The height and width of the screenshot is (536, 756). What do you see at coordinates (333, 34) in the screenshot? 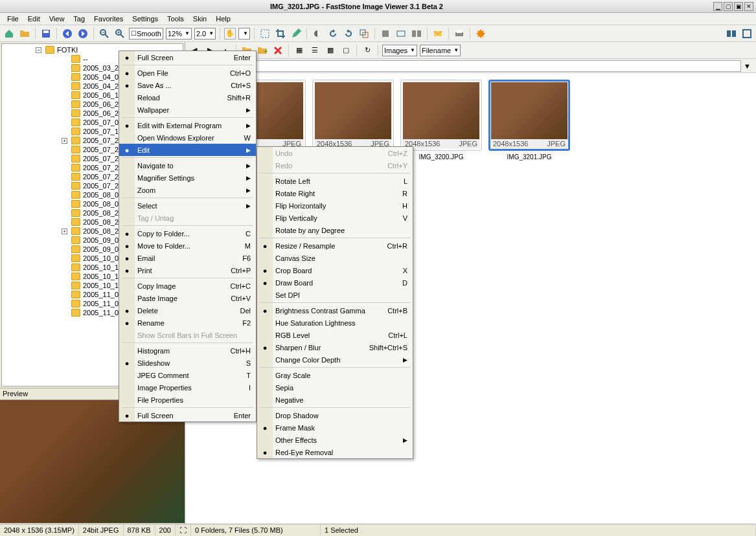
I see `rotate-left-icon` at bounding box center [333, 34].